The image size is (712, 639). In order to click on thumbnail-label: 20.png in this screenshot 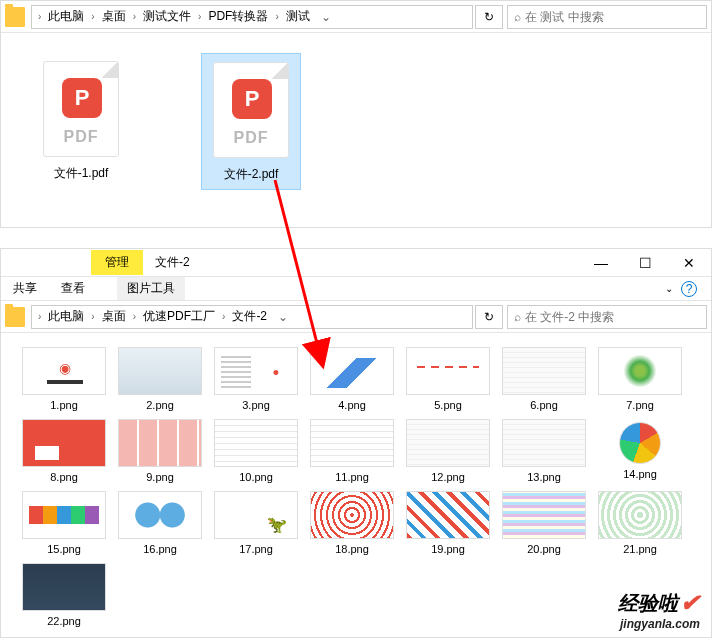, I will do `click(544, 549)`.